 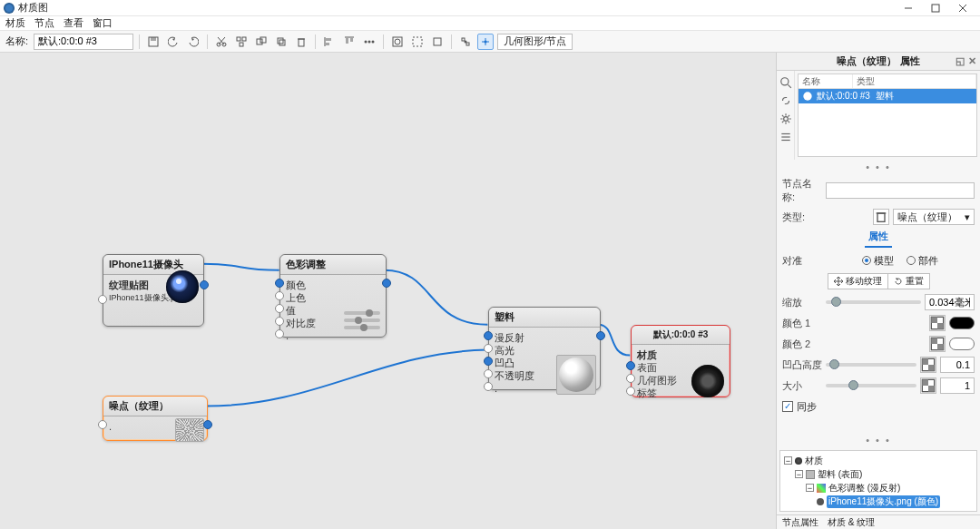 What do you see at coordinates (788, 407) in the screenshot?
I see `checkbox-sync` at bounding box center [788, 407].